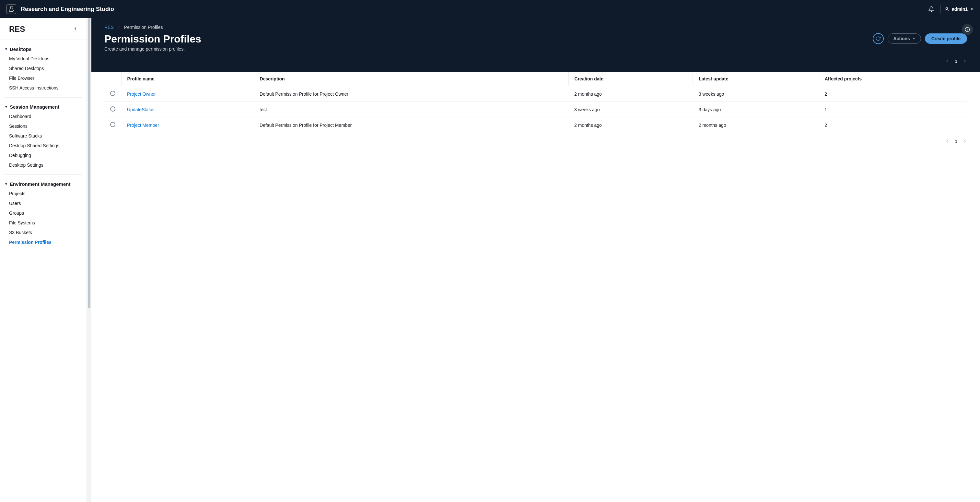  I want to click on cell-description: test, so click(411, 110).